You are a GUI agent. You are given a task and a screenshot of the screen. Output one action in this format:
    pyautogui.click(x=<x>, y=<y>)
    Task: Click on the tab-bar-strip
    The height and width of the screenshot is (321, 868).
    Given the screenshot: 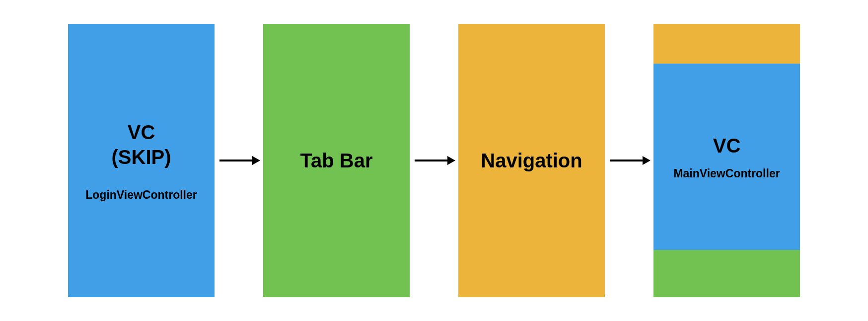 What is the action you would take?
    pyautogui.click(x=727, y=273)
    